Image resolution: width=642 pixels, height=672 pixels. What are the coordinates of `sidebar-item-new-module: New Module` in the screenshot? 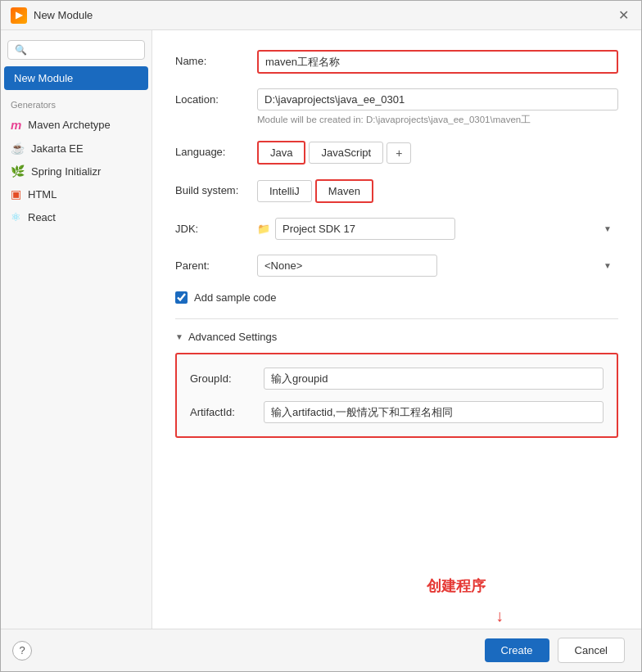 It's located at (76, 79).